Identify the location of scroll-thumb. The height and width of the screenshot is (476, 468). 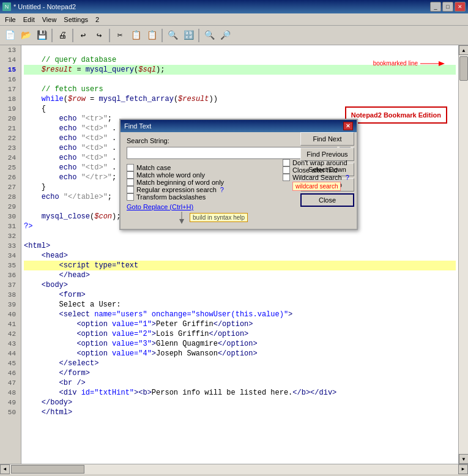
(464, 69).